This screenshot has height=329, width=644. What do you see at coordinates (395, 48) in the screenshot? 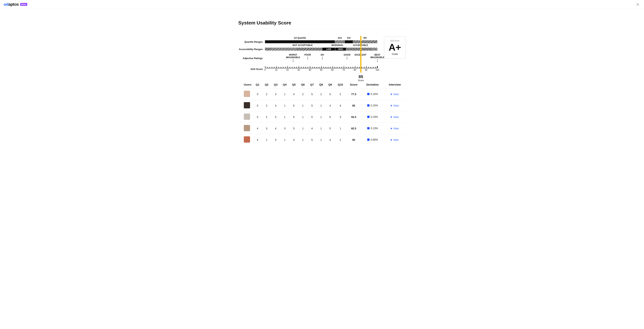
I see `grade-card: SUS Score A+ Grade` at bounding box center [395, 48].